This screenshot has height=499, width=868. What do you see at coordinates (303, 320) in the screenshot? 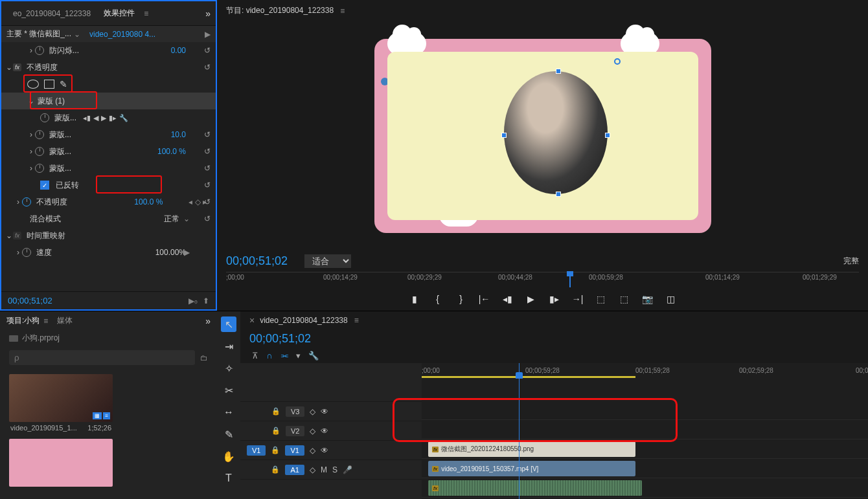
I see `sequence-name: video_20190804_122338` at bounding box center [303, 320].